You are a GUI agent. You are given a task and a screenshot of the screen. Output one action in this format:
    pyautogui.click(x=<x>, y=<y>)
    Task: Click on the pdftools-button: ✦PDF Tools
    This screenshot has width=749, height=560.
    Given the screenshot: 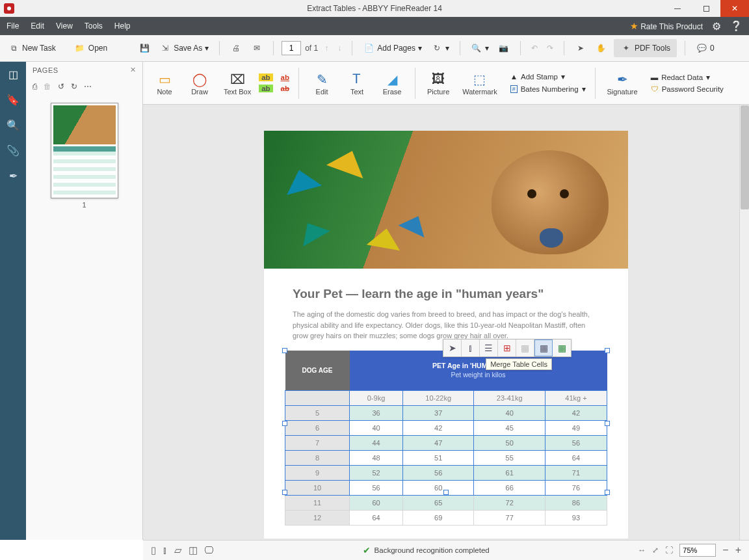 What is the action you would take?
    pyautogui.click(x=645, y=48)
    